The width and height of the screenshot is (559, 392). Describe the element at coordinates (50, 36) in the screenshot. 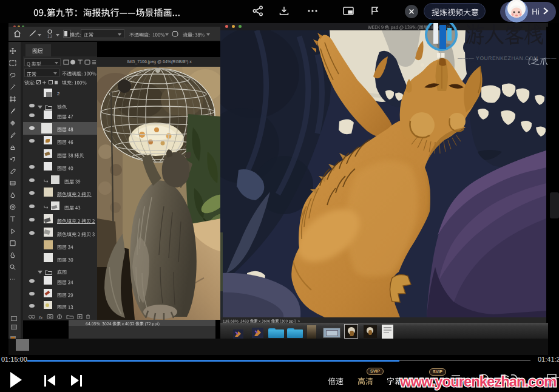

I see `svg-text: 13` at that location.